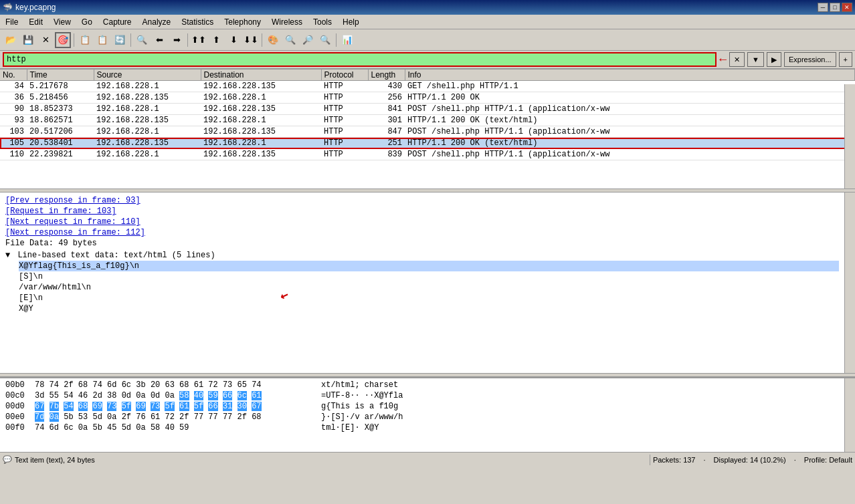  I want to click on tb-zoom-in: 🔍, so click(142, 40).